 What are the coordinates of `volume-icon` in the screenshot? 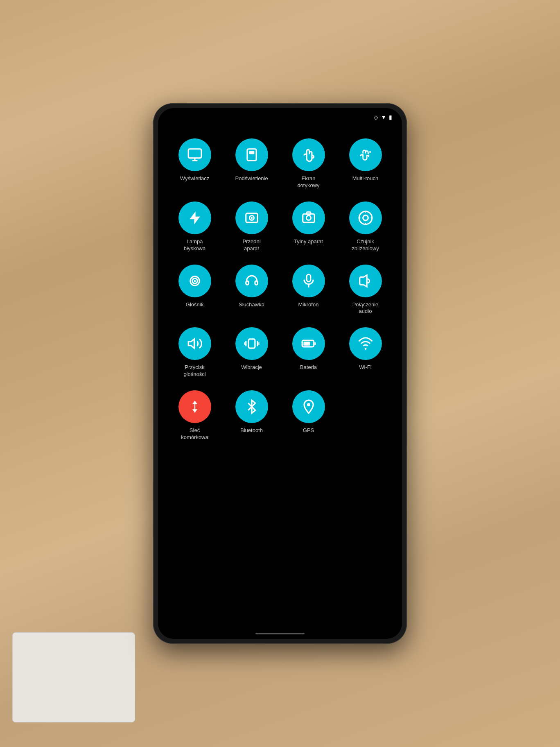 It's located at (195, 344).